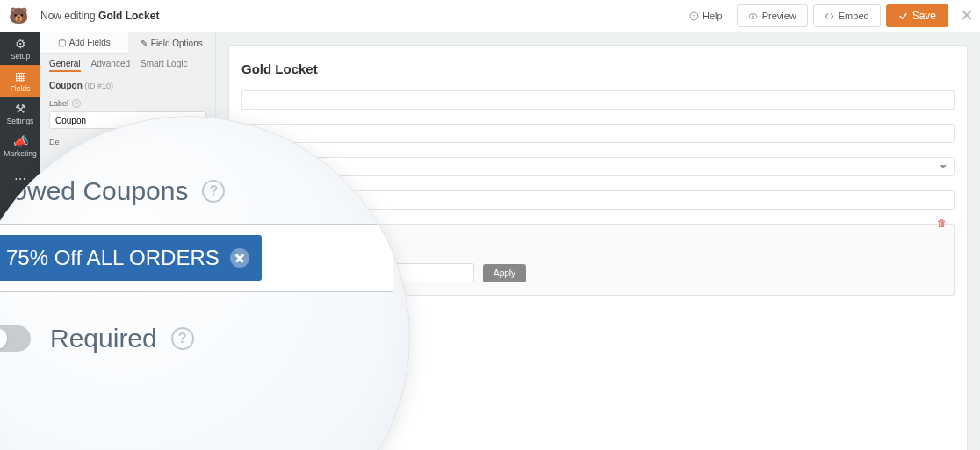 Image resolution: width=980 pixels, height=450 pixels. I want to click on options-icon: ✎, so click(144, 44).